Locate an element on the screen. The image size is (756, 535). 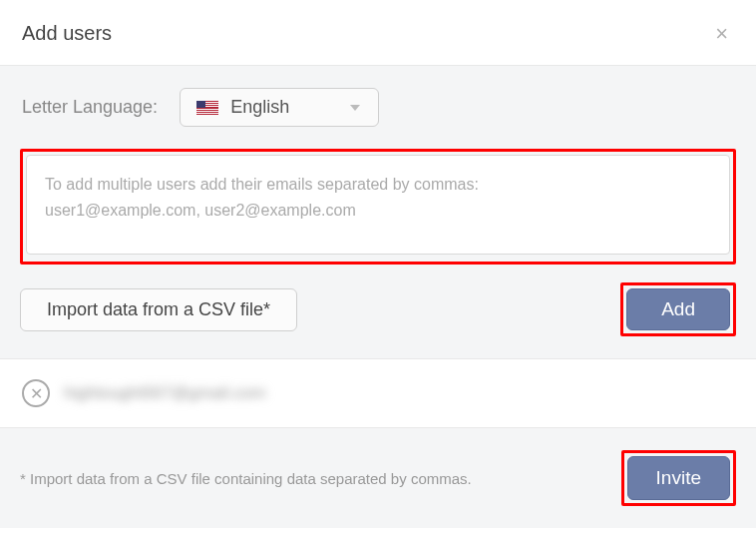
add-button-highlight: Add is located at coordinates (678, 309).